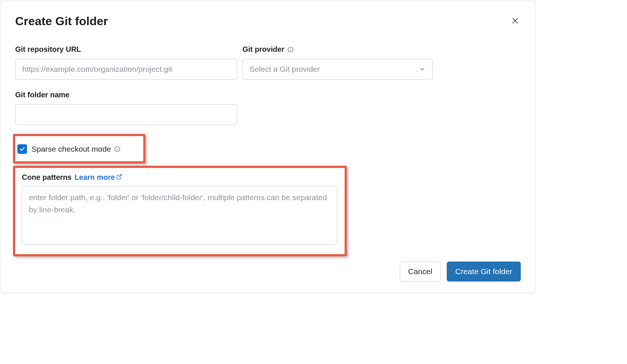 Image resolution: width=627 pixels, height=364 pixels. I want to click on cone-header: Cone patterns Learn more, so click(180, 178).